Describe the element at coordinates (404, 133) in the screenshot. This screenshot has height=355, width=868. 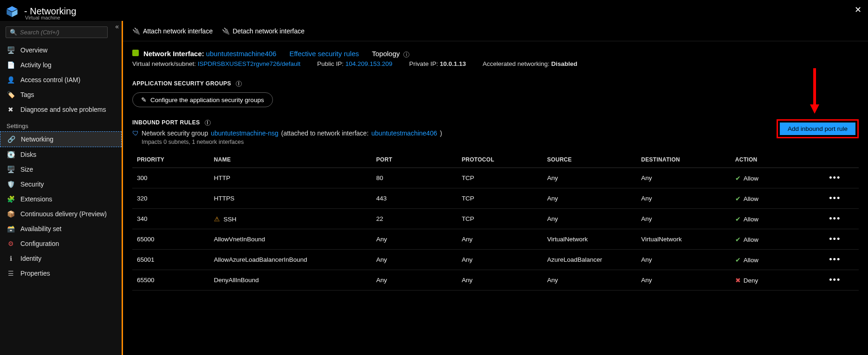
I see `nsg-nic-link: ubuntutestmachine406` at that location.